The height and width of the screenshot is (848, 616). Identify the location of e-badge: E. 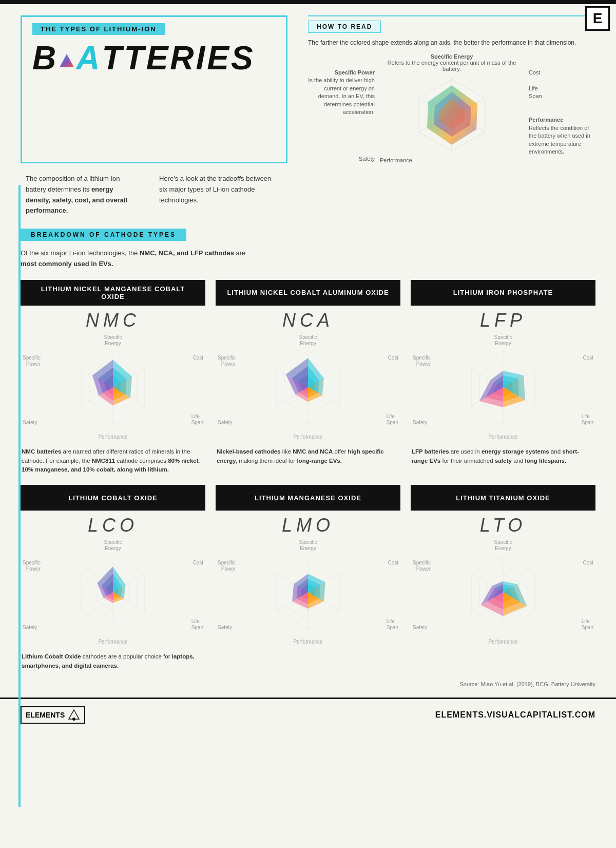
(598, 18).